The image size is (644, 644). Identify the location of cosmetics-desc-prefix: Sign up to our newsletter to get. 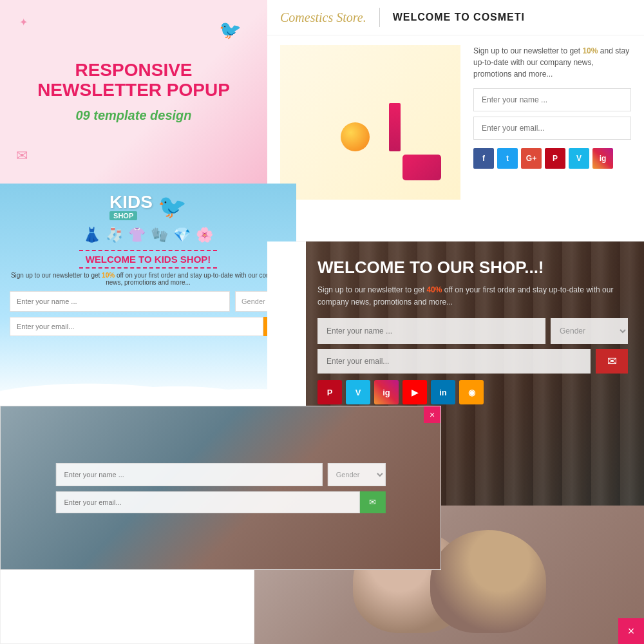
(528, 51).